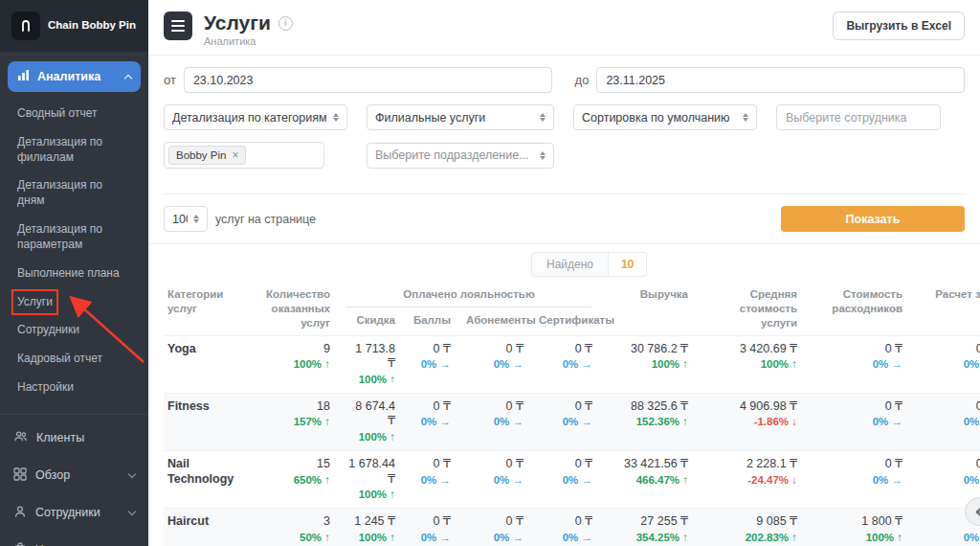 This screenshot has height=546, width=980. What do you see at coordinates (460, 155) in the screenshot?
I see `division-select: Выберите подразделение...` at bounding box center [460, 155].